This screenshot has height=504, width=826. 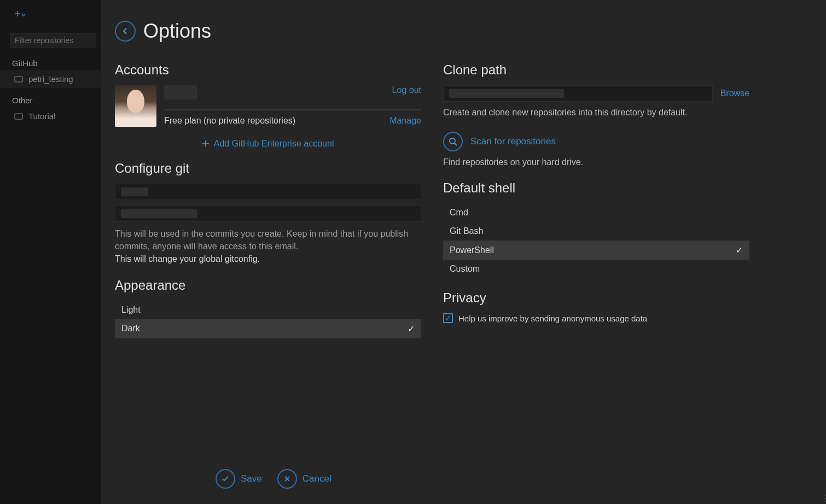 What do you see at coordinates (596, 70) in the screenshot?
I see `clone-path-heading: Clone path` at bounding box center [596, 70].